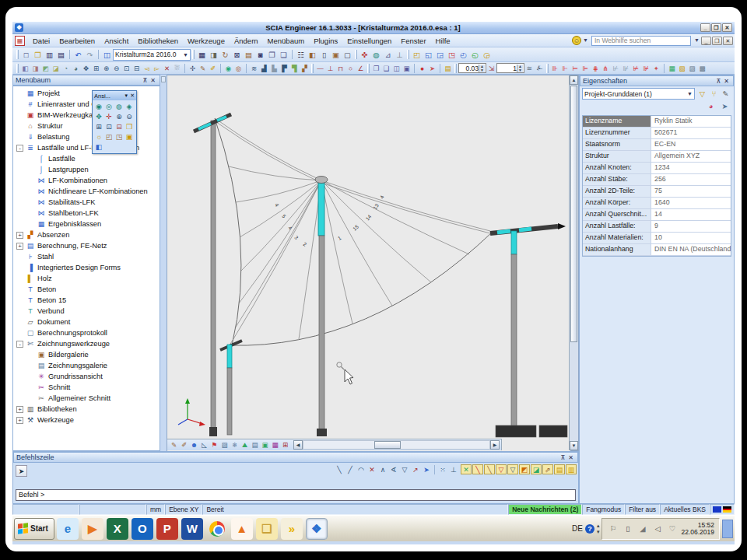 The width and height of the screenshot is (747, 560). Describe the element at coordinates (321, 68) in the screenshot. I see `line-icon: —` at that location.